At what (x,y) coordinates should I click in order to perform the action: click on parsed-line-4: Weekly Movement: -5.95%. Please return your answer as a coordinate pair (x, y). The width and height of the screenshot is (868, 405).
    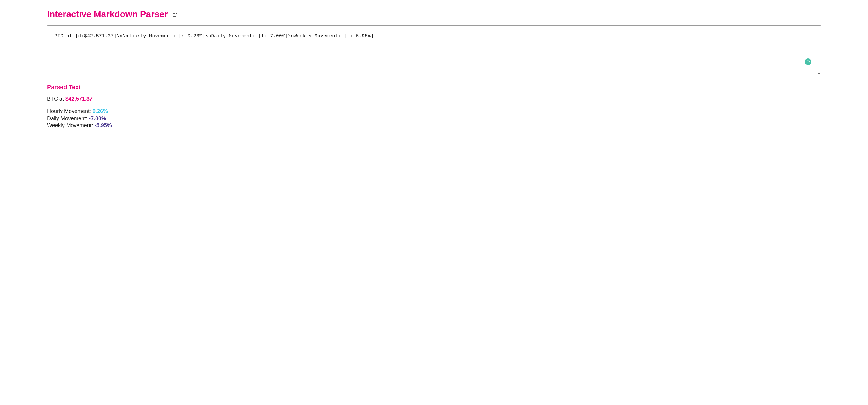
    Looking at the image, I should click on (434, 125).